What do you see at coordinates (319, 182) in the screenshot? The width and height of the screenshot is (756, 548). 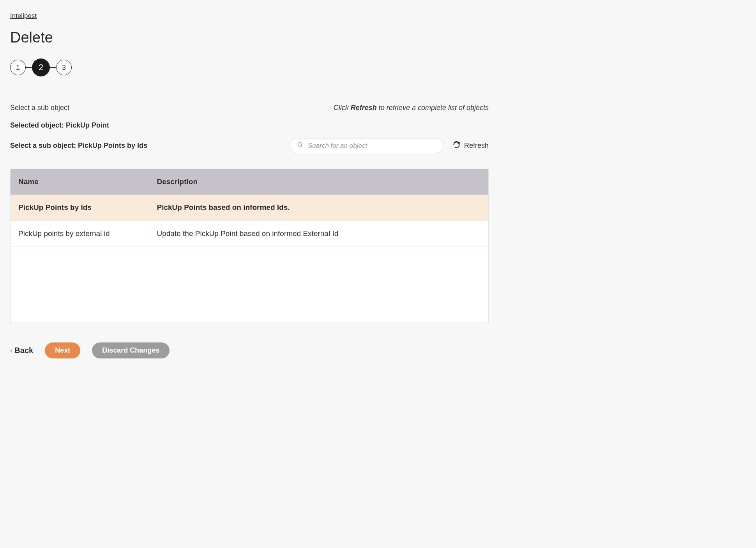 I see `column-description: Description` at bounding box center [319, 182].